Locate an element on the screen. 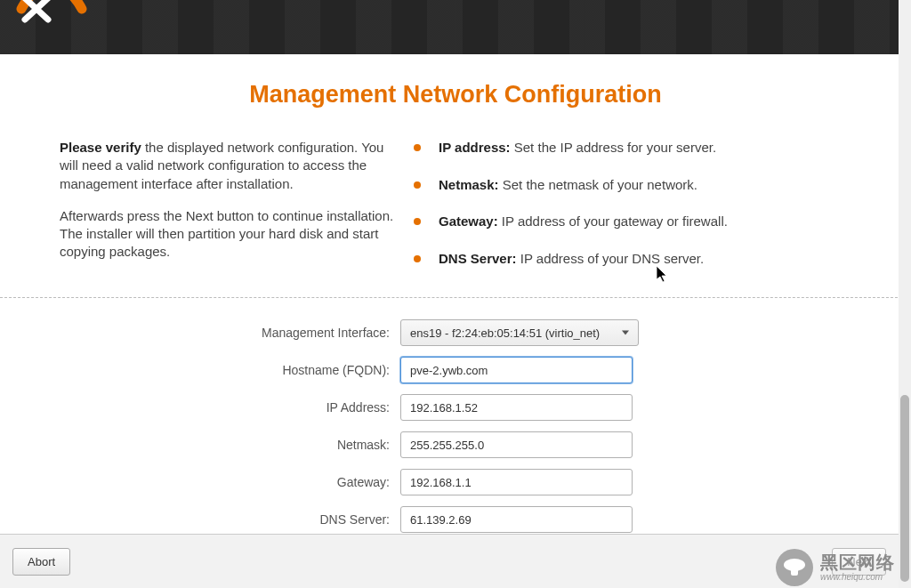 Image resolution: width=911 pixels, height=588 pixels. scrollbar-track is located at coordinates (905, 294).